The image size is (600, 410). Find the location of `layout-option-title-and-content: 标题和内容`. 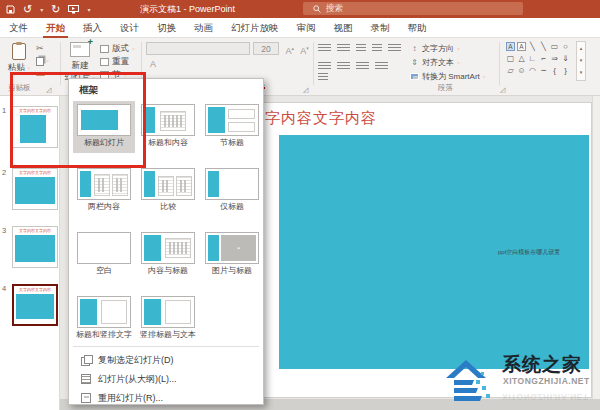

layout-option-title-and-content: 标题和内容 is located at coordinates (168, 127).